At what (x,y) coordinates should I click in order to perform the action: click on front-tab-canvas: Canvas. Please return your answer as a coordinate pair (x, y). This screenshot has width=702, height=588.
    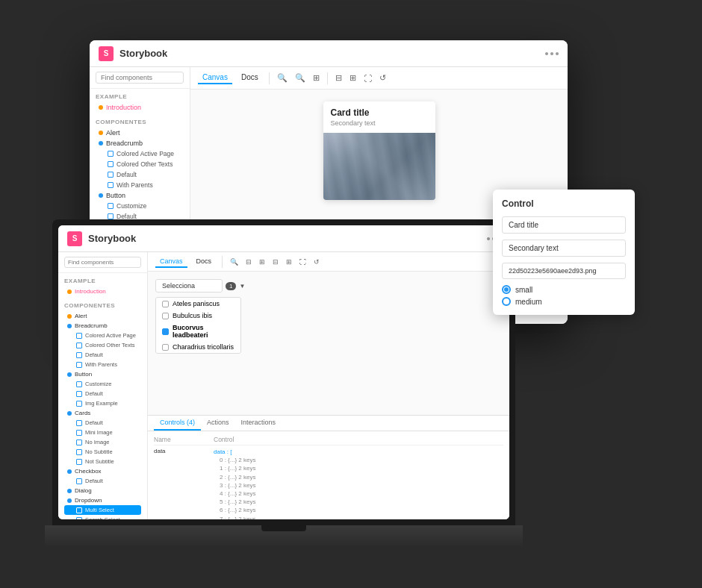
    Looking at the image, I should click on (172, 262).